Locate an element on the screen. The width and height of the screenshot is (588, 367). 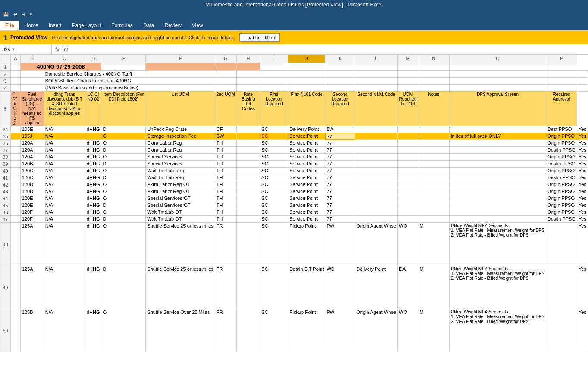
cell-o50: Utilize Weight MEA Segments:1. MEA Flat … is located at coordinates (498, 331).